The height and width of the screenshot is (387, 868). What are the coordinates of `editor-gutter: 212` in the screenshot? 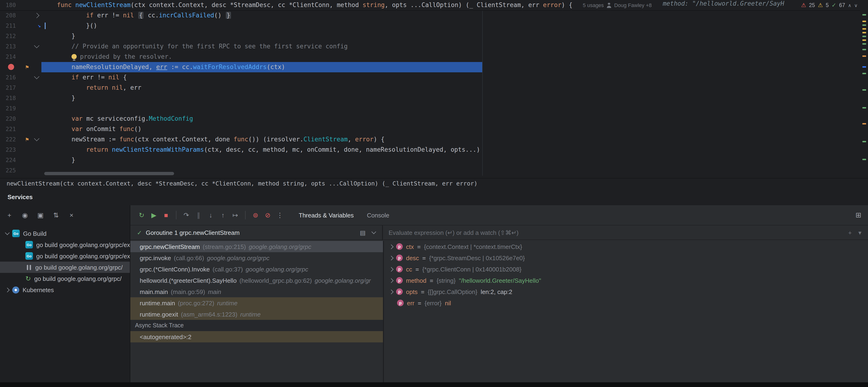 It's located at (26, 36).